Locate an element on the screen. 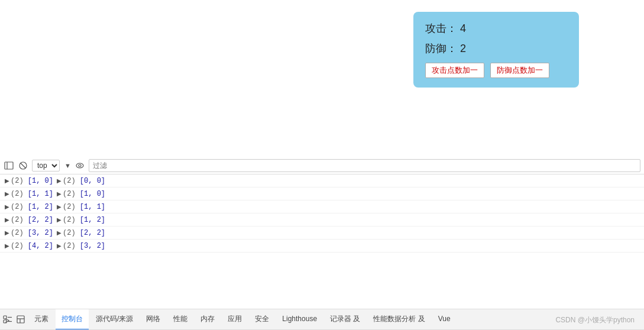  tab-performance: 性能 is located at coordinates (180, 319).